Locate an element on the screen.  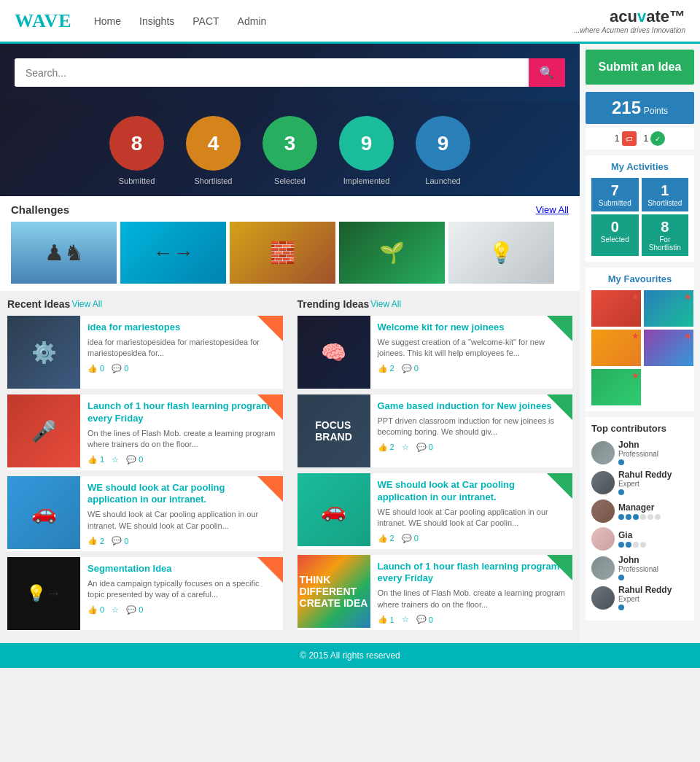
recent-idea-img-3: 🚗 is located at coordinates (44, 513).